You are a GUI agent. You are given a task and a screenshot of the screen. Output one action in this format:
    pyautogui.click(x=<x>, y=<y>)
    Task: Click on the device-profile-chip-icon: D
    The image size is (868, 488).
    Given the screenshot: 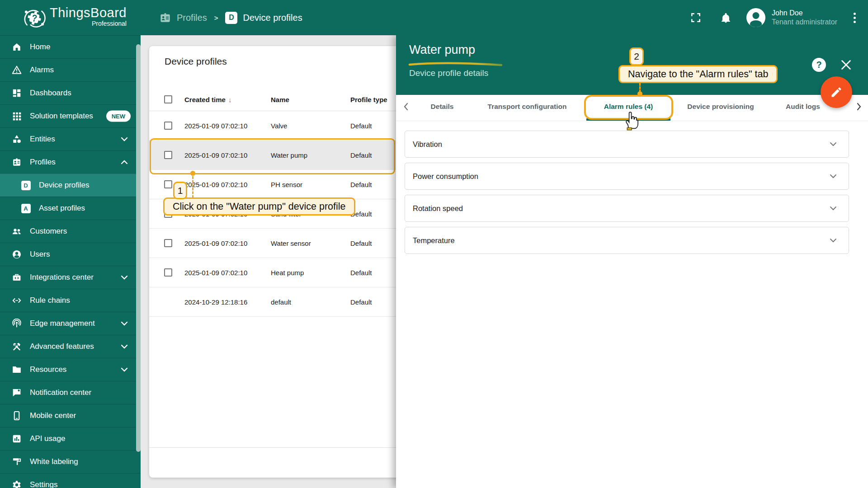 What is the action you would take?
    pyautogui.click(x=231, y=18)
    